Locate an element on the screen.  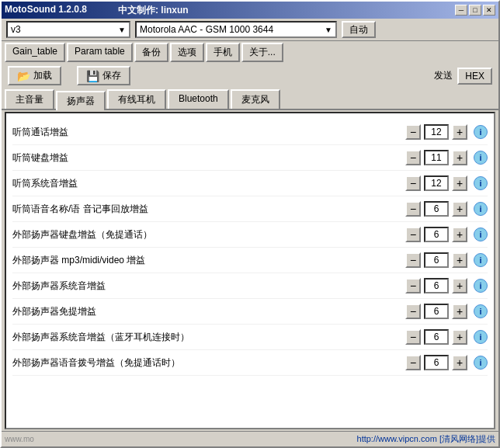
toolbar: v3 ▼ Motorola AAC - GSM 1000 3644 ▼ 自动 is located at coordinates (250, 30).